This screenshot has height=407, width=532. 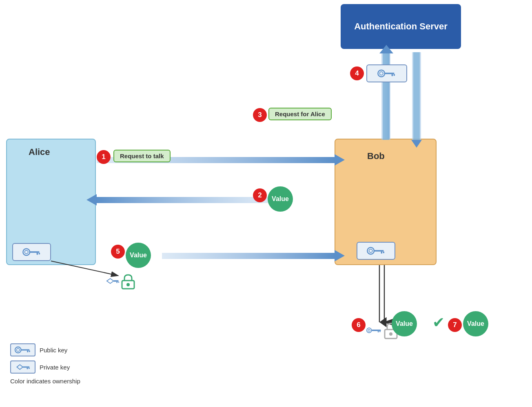 What do you see at coordinates (45, 364) in the screenshot?
I see `legend: Public key Private key Color indicates o…` at bounding box center [45, 364].